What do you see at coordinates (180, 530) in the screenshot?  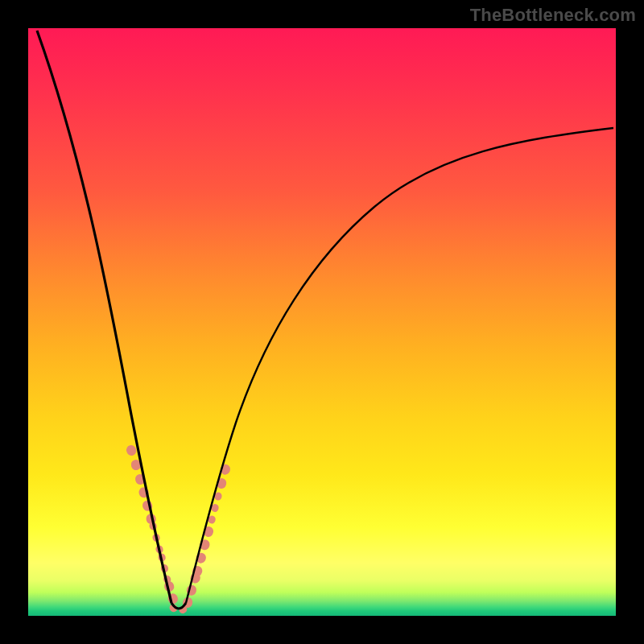 I see `highlight-dots-group` at bounding box center [180, 530].